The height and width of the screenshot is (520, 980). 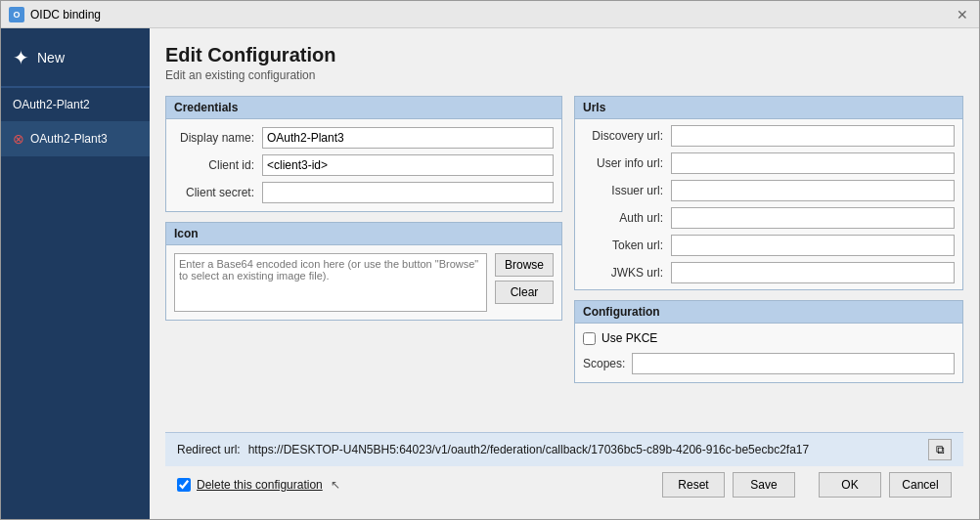 What do you see at coordinates (17, 15) in the screenshot?
I see `app-icon: O` at bounding box center [17, 15].